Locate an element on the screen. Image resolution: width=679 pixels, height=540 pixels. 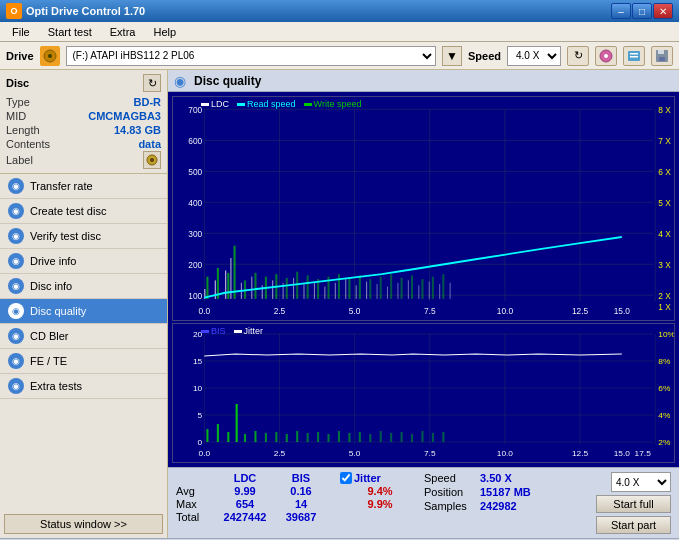
sidebar-item-fe-te: ◉ FE / TE is located at coordinates (84, 362).